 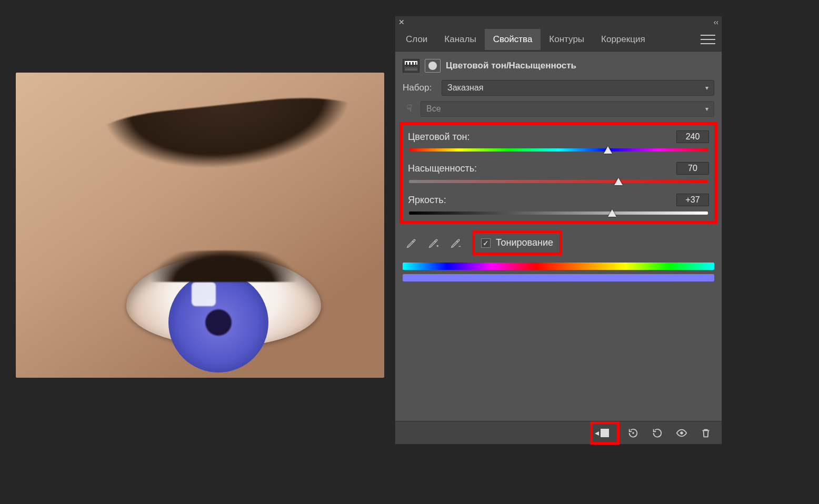 I want to click on collapse-icon: ‹‹, so click(x=716, y=22).